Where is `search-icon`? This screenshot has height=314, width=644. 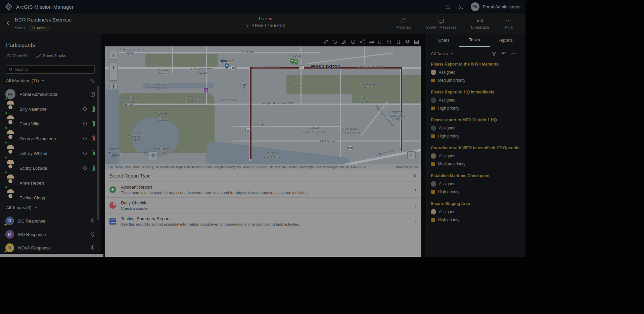
search-icon is located at coordinates (389, 42).